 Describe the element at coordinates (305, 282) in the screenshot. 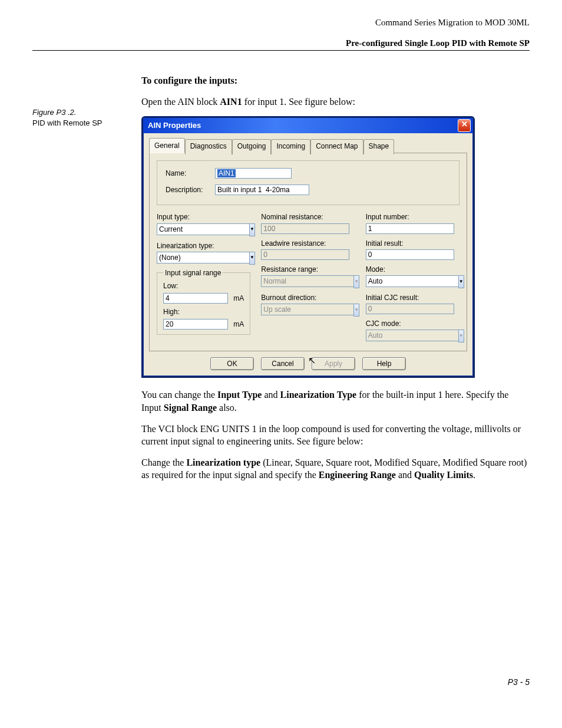

I see `resistance-range-combo: ▼` at that location.